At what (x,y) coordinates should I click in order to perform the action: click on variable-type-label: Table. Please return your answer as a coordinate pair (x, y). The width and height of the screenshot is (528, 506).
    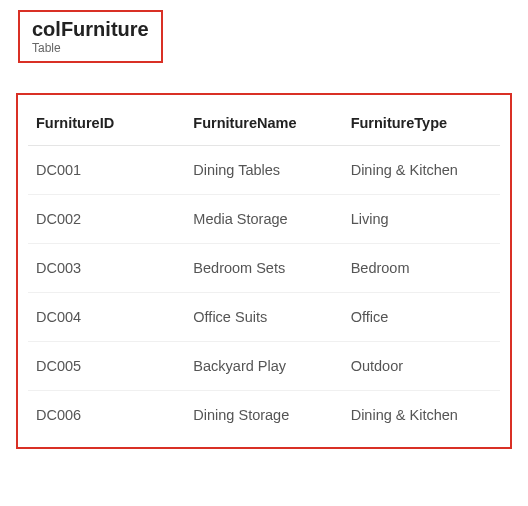
    Looking at the image, I should click on (90, 48).